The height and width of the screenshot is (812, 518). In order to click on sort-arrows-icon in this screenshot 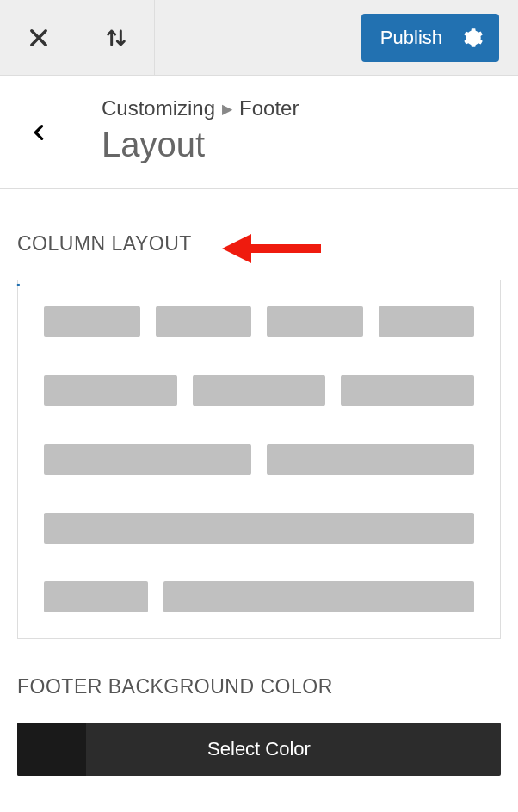, I will do `click(116, 38)`.